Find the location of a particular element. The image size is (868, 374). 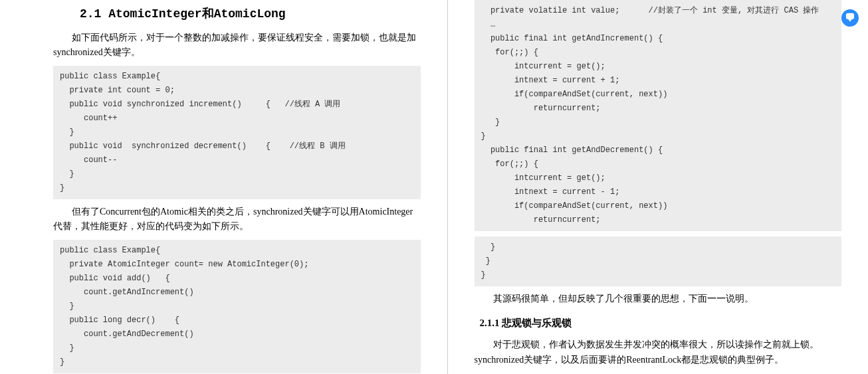

paragraph: 对于悲观锁，作者认为数据发生并发冲突的概率很大，所以读操作之前就上锁。synch… is located at coordinates (658, 352).